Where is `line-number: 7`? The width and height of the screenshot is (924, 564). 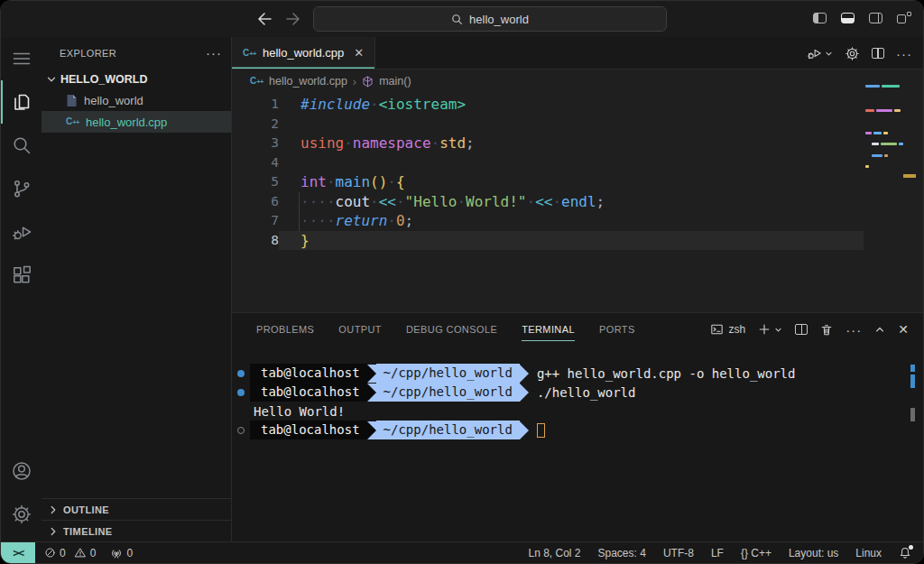
line-number: 7 is located at coordinates (255, 221).